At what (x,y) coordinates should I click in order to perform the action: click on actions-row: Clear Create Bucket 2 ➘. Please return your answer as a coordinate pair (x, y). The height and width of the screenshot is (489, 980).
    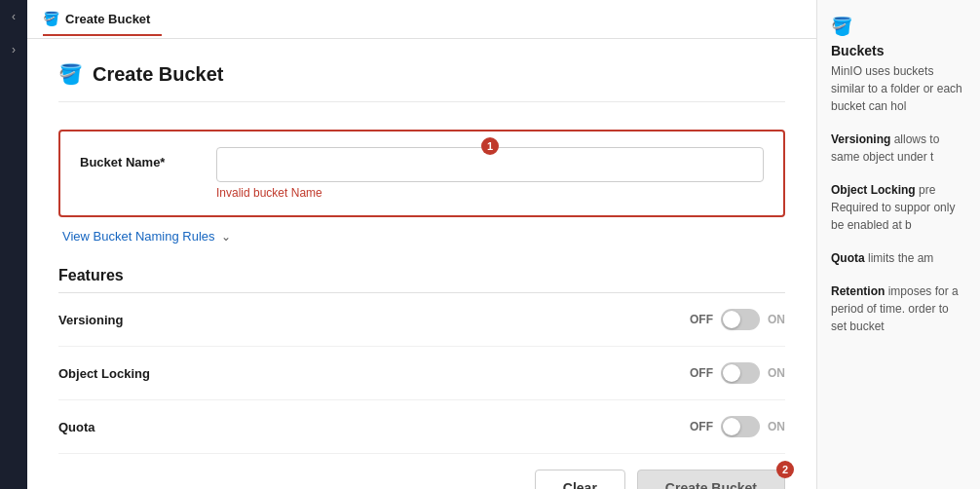
    Looking at the image, I should click on (422, 471).